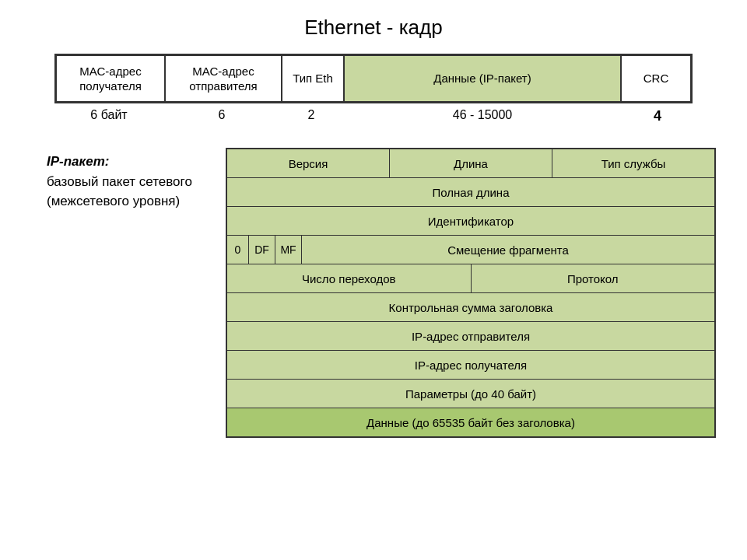 The height and width of the screenshot is (560, 747). I want to click on eth-cell-type: Тип Eth, so click(313, 79).